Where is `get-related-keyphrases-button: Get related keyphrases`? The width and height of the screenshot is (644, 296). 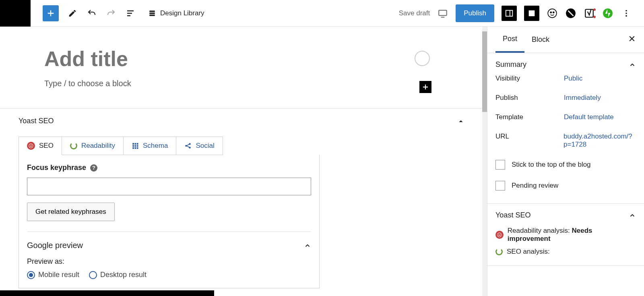 get-related-keyphrases-button: Get related keyphrases is located at coordinates (71, 212).